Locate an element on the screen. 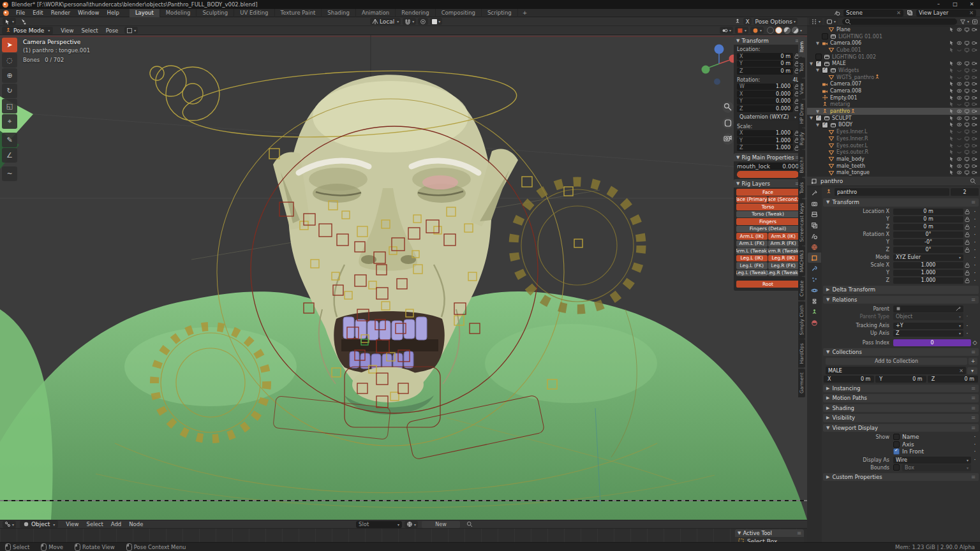  menu-edit: Edit is located at coordinates (38, 13).